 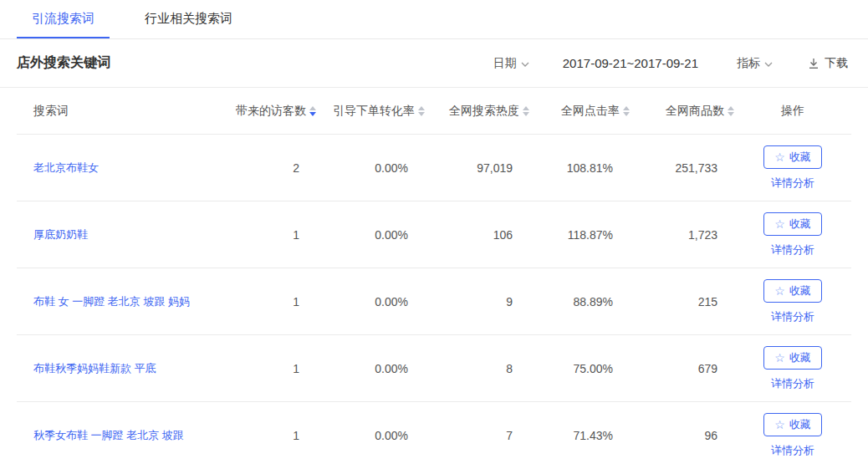 What do you see at coordinates (434, 436) in the screenshot?
I see `table-row: 秋季女布鞋 一脚蹬 老北京 坡跟 1 0.00% 7 71.43% 96 ☆收藏…` at bounding box center [434, 436].